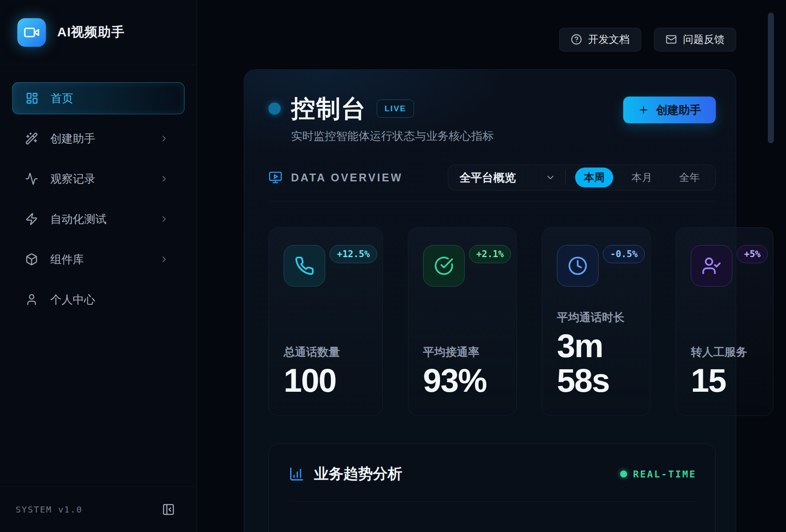  I want to click on stat-label: 转人工服务, so click(726, 352).